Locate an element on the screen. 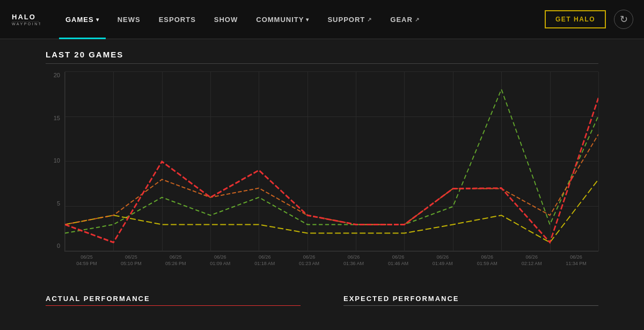  nav-item-support: SUPPORT ↗ is located at coordinates (350, 19).